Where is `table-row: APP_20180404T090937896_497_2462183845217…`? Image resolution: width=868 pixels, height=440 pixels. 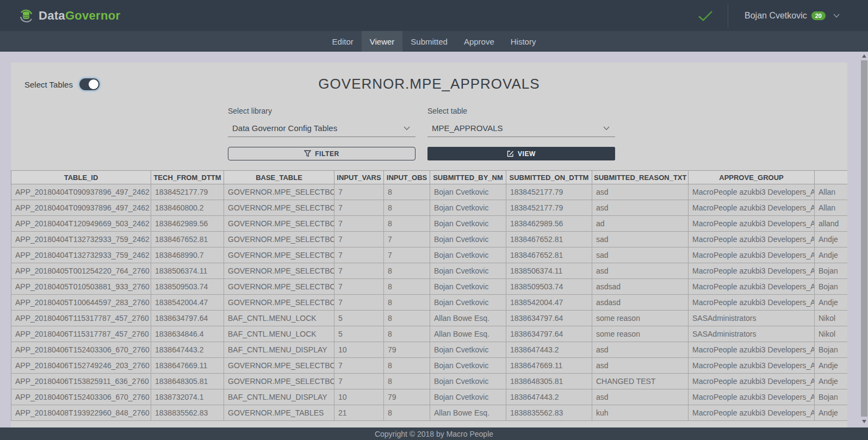 table-row: APP_20180404T090937896_497_2462183845217… is located at coordinates (430, 193).